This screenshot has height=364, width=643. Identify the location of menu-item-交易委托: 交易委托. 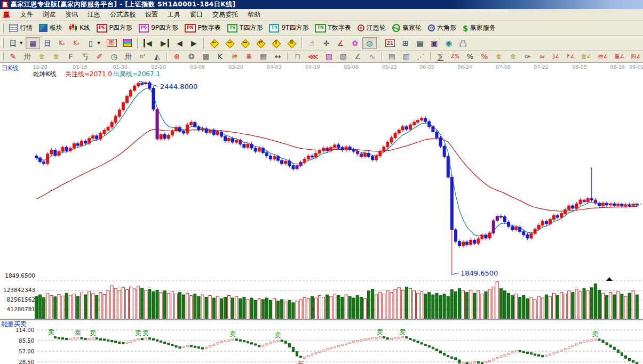
(225, 15).